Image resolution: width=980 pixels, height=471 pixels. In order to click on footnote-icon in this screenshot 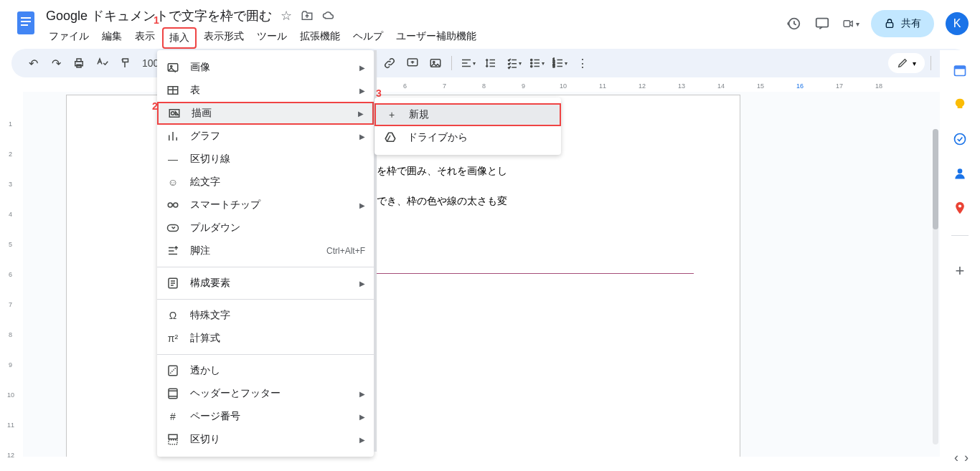, I will do `click(173, 251)`.